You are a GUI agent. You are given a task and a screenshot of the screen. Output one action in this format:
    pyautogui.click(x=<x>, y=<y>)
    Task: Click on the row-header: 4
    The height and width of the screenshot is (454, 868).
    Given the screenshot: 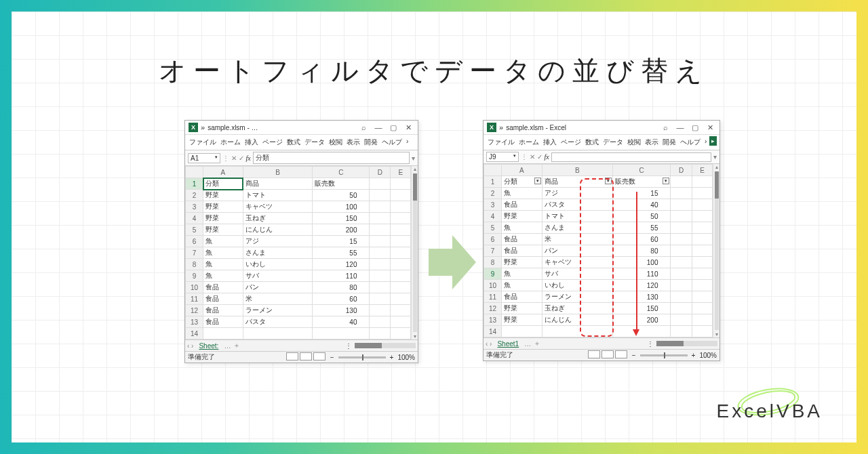 What is the action you would take?
    pyautogui.click(x=493, y=217)
    